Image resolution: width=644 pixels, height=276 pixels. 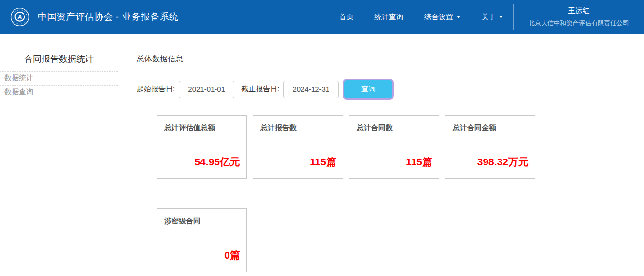 I want to click on stat-card-title: 总计合同金额, so click(x=490, y=124).